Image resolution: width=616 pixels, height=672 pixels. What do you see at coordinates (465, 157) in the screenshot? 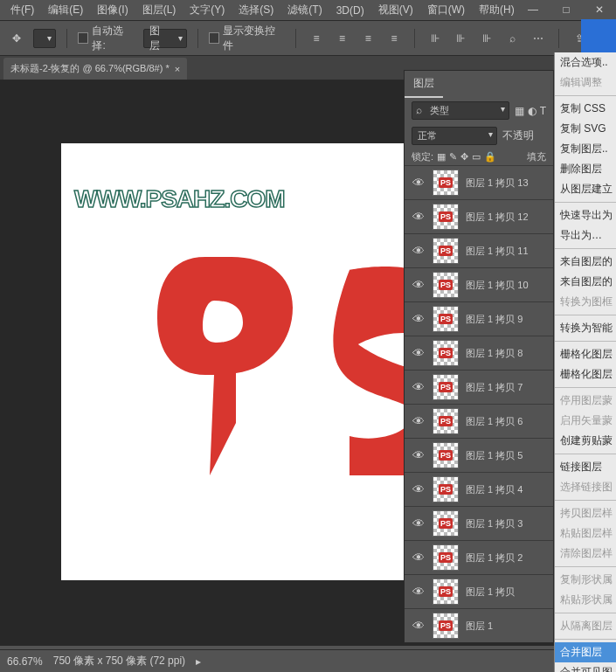
I see `lock-position-icon: ✥` at bounding box center [465, 157].